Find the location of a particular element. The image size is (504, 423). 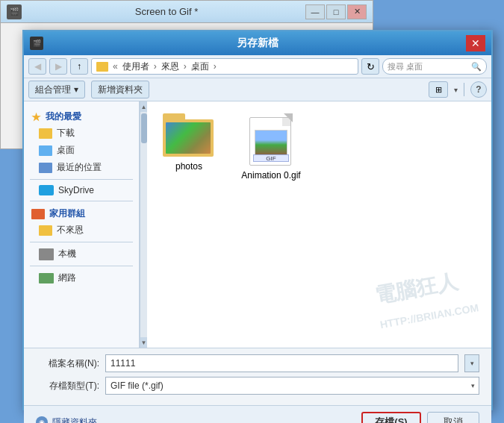

computer-icon is located at coordinates (46, 254).